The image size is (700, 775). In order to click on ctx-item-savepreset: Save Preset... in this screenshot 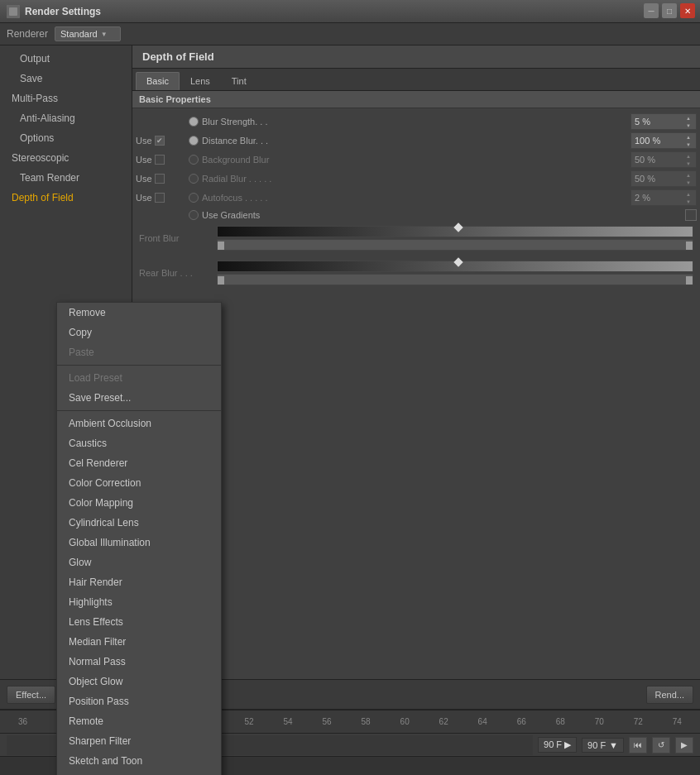, I will do `click(139, 398)`.